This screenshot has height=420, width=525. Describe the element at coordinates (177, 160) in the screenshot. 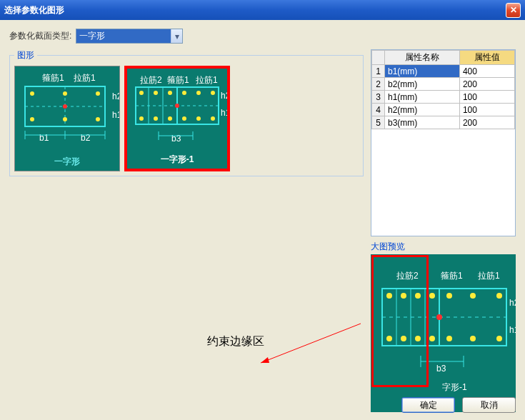

I see `thumb2-label: 一字形-1` at that location.